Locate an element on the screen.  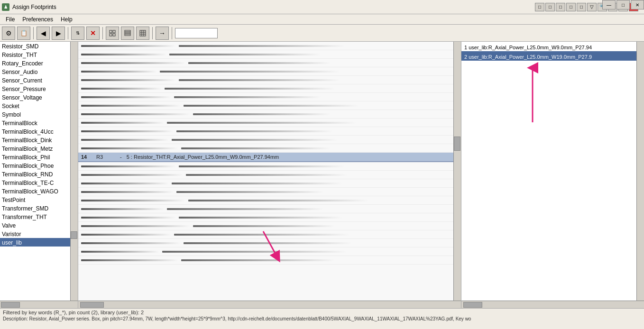
left-hscrollbar is located at coordinates (39, 304).